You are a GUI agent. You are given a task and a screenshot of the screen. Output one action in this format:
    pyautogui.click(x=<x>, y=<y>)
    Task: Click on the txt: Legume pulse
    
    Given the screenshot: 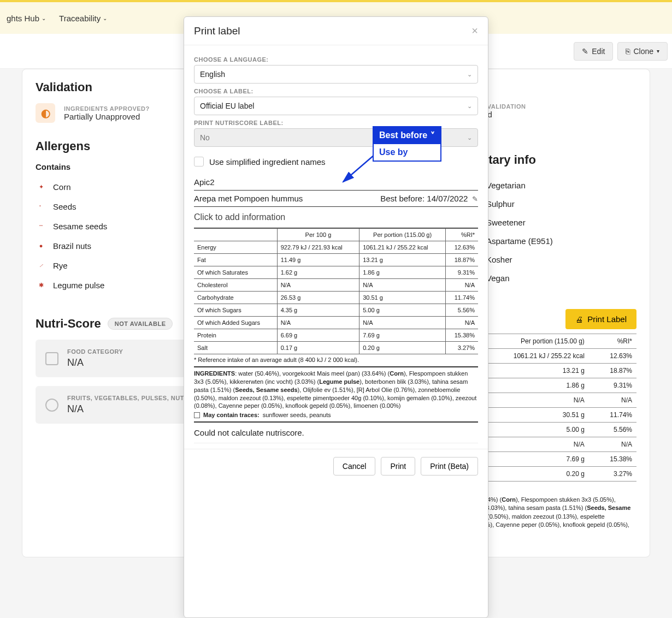 What is the action you would take?
    pyautogui.click(x=339, y=382)
    